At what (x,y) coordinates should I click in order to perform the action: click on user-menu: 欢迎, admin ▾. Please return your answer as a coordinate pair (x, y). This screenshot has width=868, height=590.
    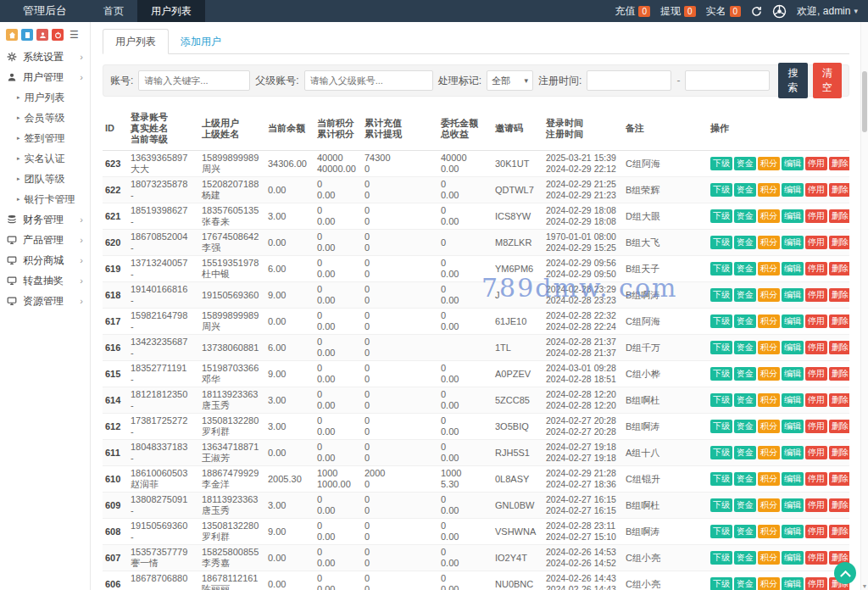
    Looking at the image, I should click on (827, 12).